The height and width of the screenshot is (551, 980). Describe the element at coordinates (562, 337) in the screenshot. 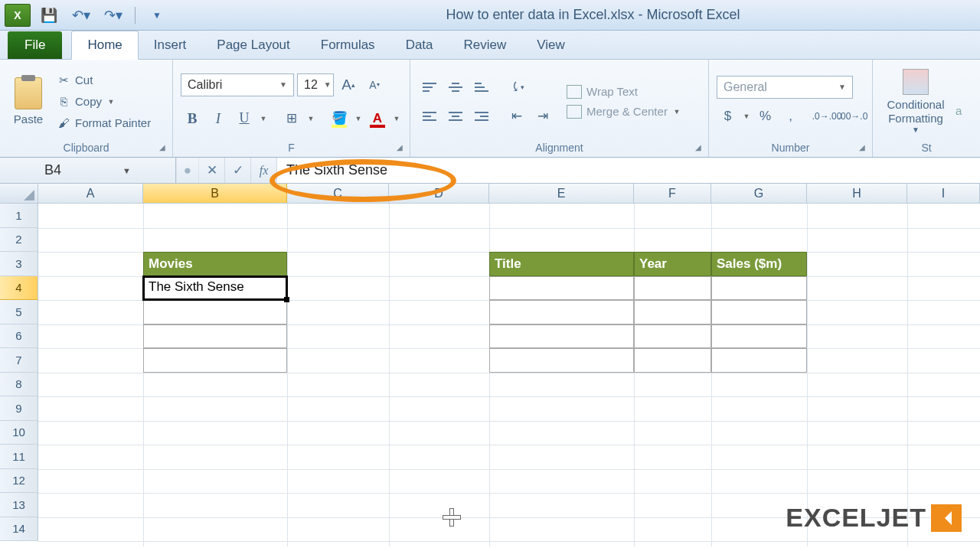

I see `cell-E6` at that location.